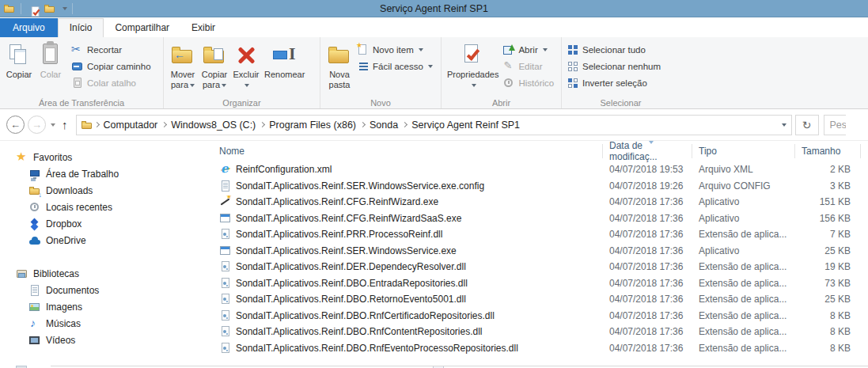  What do you see at coordinates (107, 323) in the screenshot?
I see `sidebar-item-music: ♪Músicas` at bounding box center [107, 323].